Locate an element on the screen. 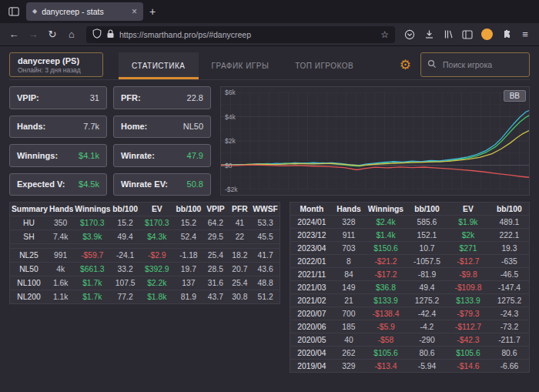  value-cell: -290 is located at coordinates (427, 340).